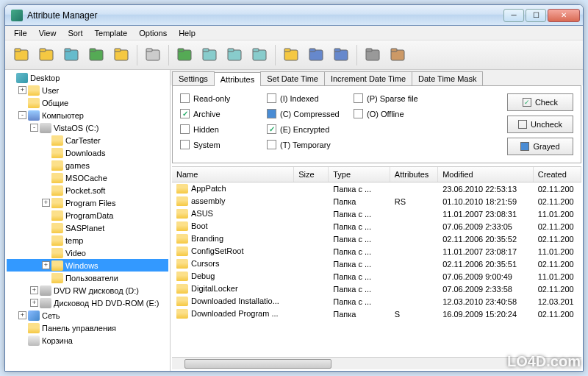 The image size is (588, 376). Describe the element at coordinates (398, 55) in the screenshot. I see `help-icon` at that location.